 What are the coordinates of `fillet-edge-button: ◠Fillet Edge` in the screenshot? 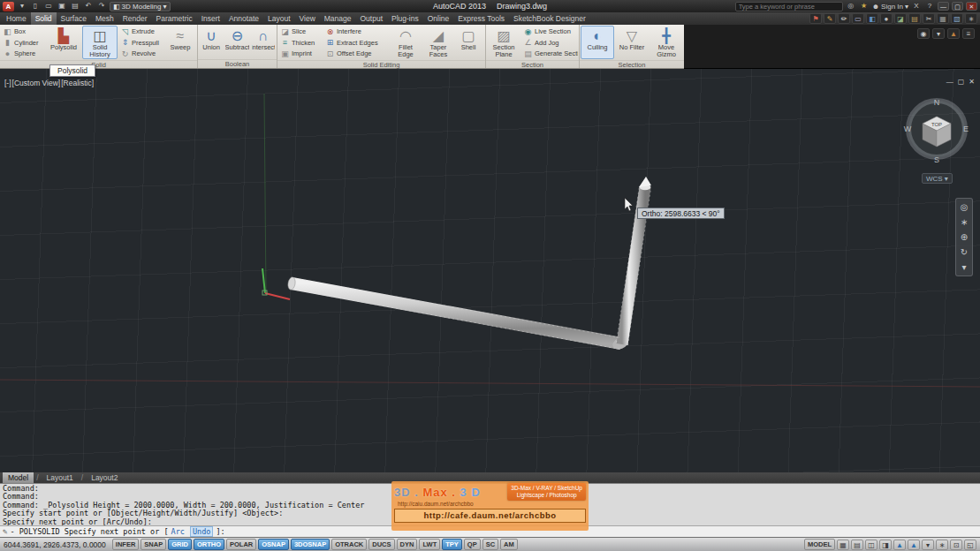 It's located at (406, 42).